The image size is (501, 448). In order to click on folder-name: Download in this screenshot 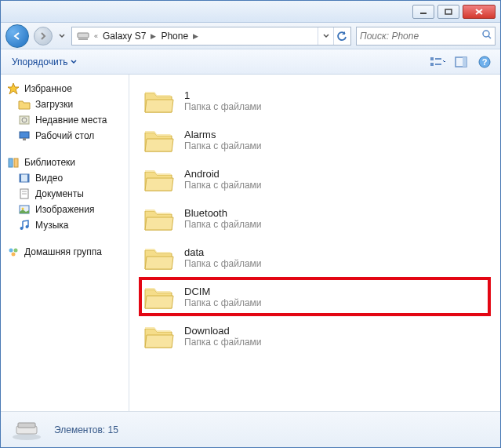, I will do `click(223, 331)`.